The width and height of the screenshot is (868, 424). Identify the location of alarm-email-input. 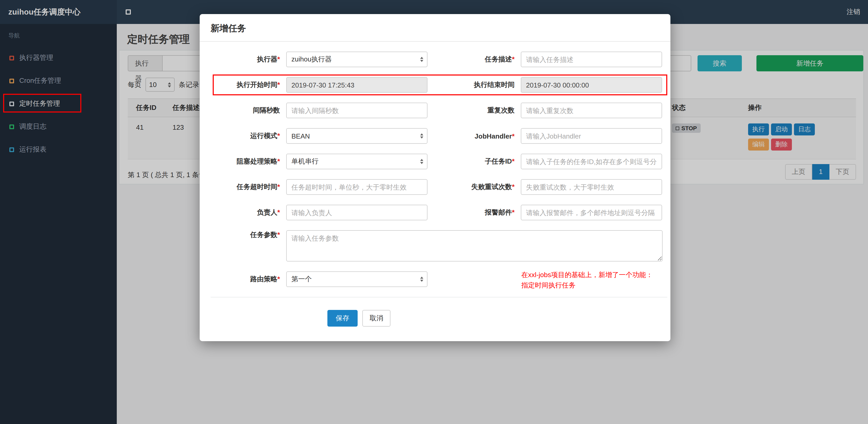
(592, 213).